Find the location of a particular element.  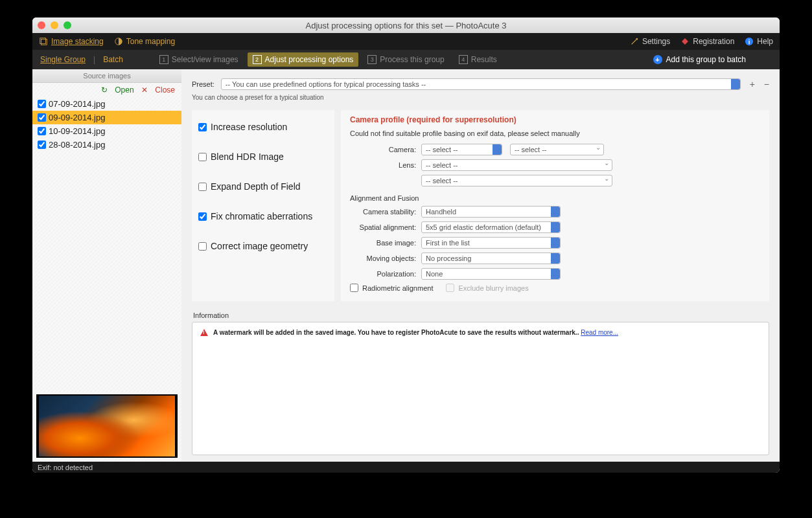

option-fix-chromatic-aberrations: Fix chromatic aberrations is located at coordinates (263, 216).